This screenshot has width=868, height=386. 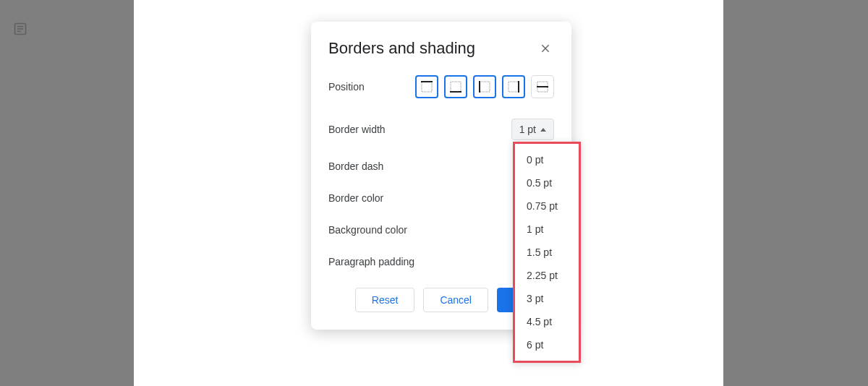 I want to click on border-width-select: 1 pt, so click(x=532, y=129).